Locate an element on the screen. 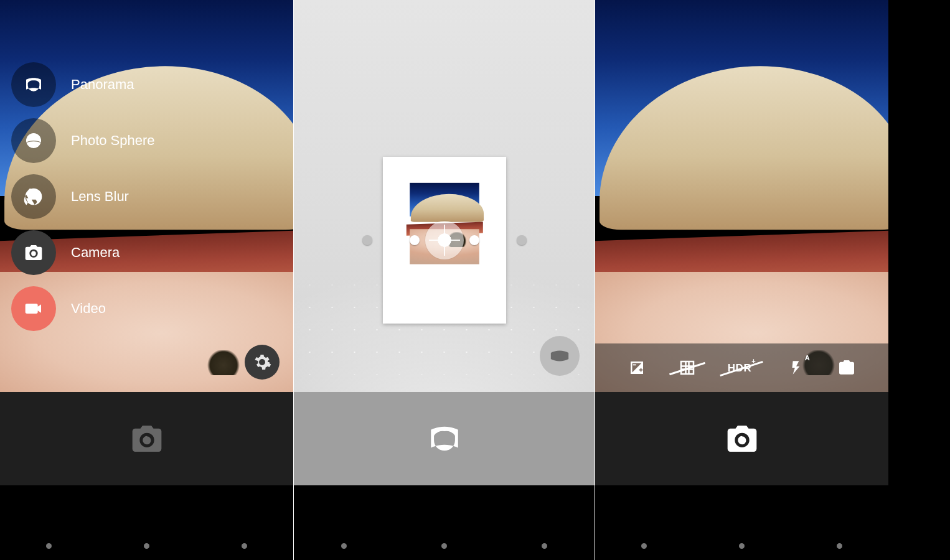  stitch-target is located at coordinates (444, 240).